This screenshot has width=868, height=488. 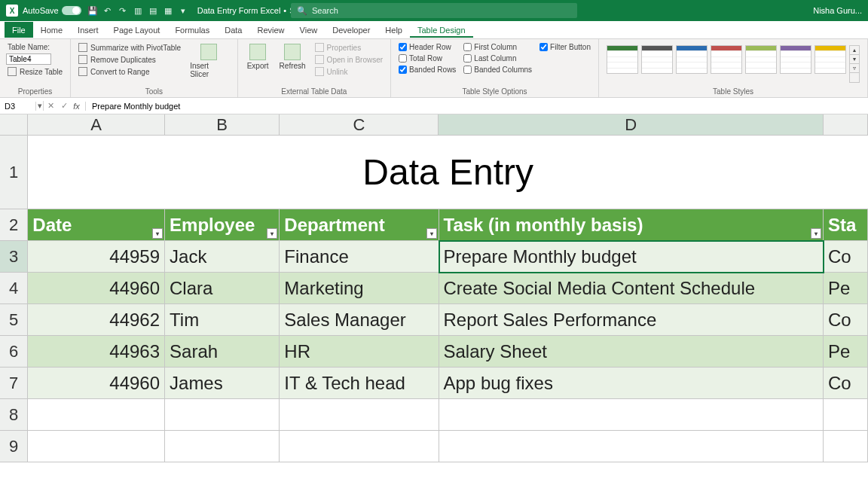 What do you see at coordinates (29, 59) in the screenshot?
I see `table-name-input` at bounding box center [29, 59].